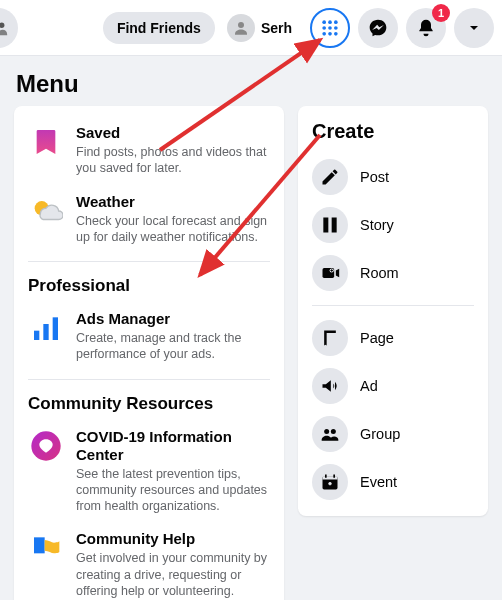  What do you see at coordinates (393, 386) in the screenshot?
I see `create-ad: Ad` at bounding box center [393, 386].